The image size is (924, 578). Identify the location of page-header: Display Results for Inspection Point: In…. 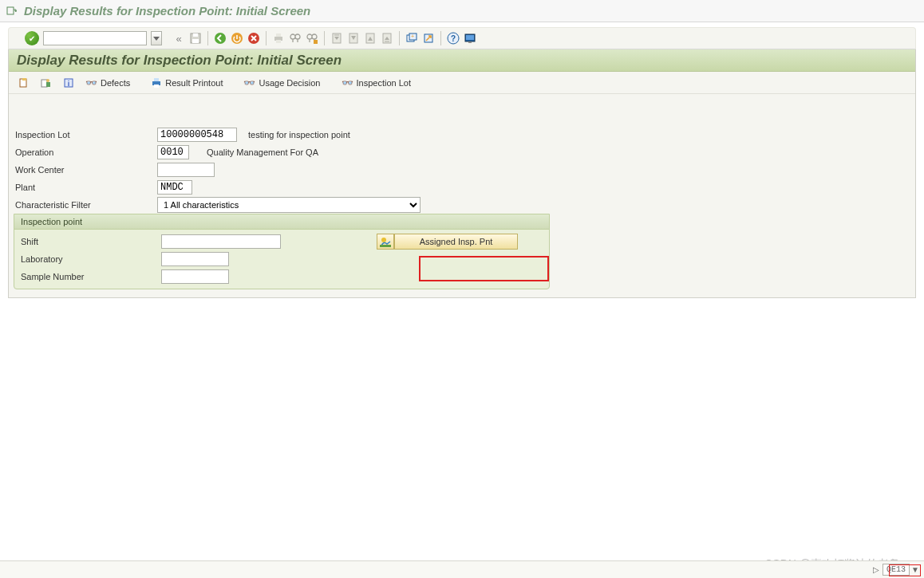
(462, 61).